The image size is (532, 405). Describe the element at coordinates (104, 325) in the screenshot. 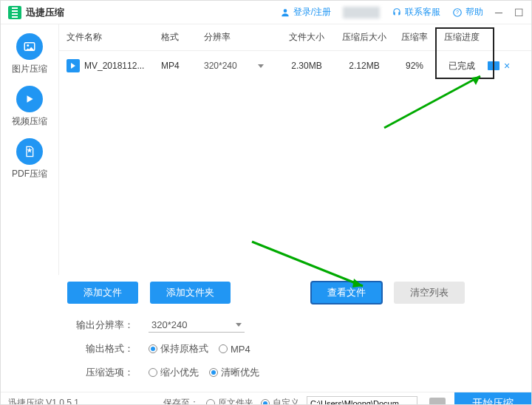

I see `out-res-label: 输出分辨率：` at that location.